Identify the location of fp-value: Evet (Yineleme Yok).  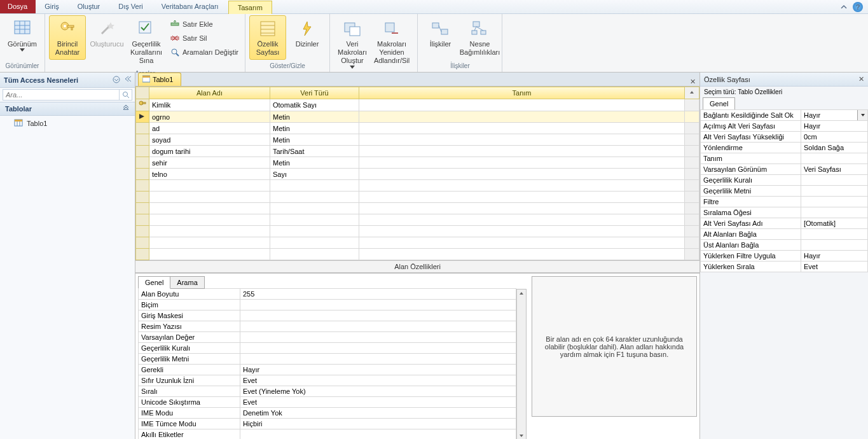
(378, 392).